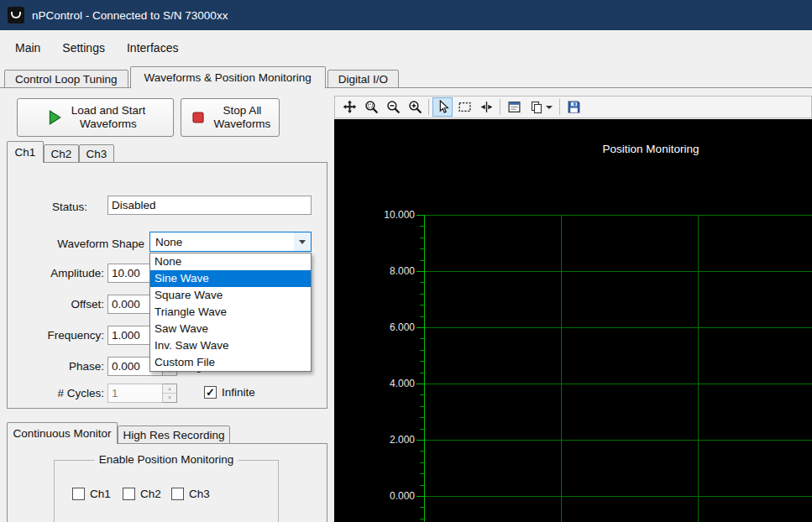 This screenshot has width=812, height=522. Describe the element at coordinates (81, 244) in the screenshot. I see `waveform-shape-label: Waveform Shape` at that location.